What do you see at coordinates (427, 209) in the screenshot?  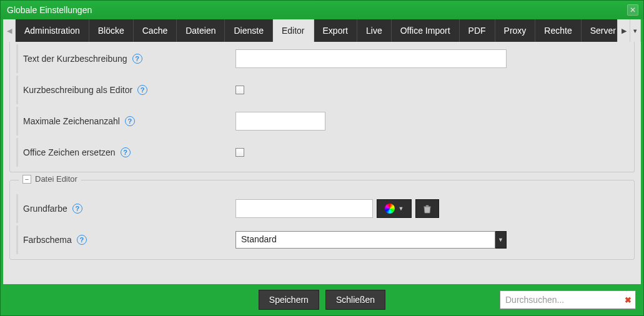 I see `clear-color-button` at bounding box center [427, 209].